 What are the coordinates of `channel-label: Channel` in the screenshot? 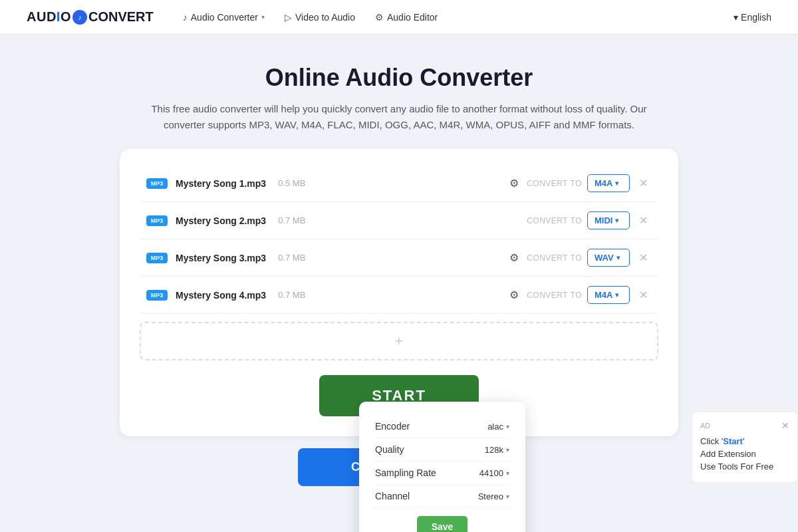 It's located at (392, 496).